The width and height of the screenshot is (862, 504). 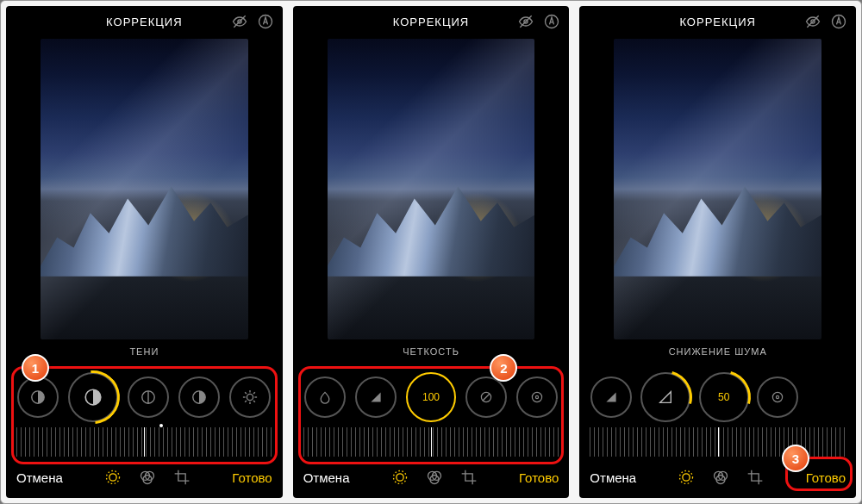 I want to click on step-badge-1: 1, so click(x=35, y=368).